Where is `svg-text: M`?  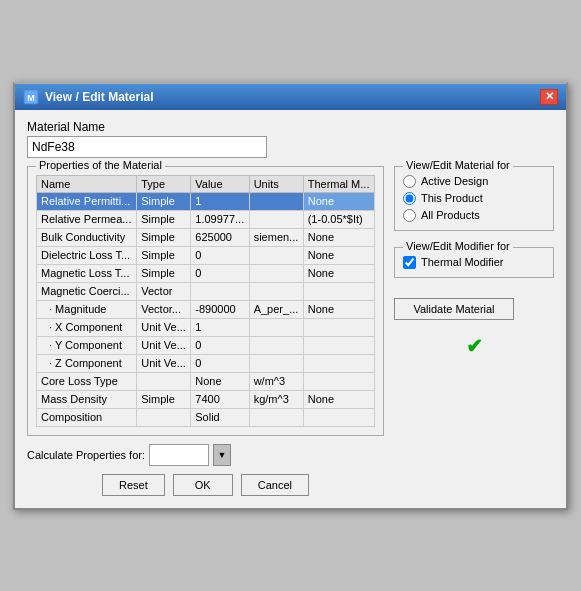 svg-text: M is located at coordinates (31, 98).